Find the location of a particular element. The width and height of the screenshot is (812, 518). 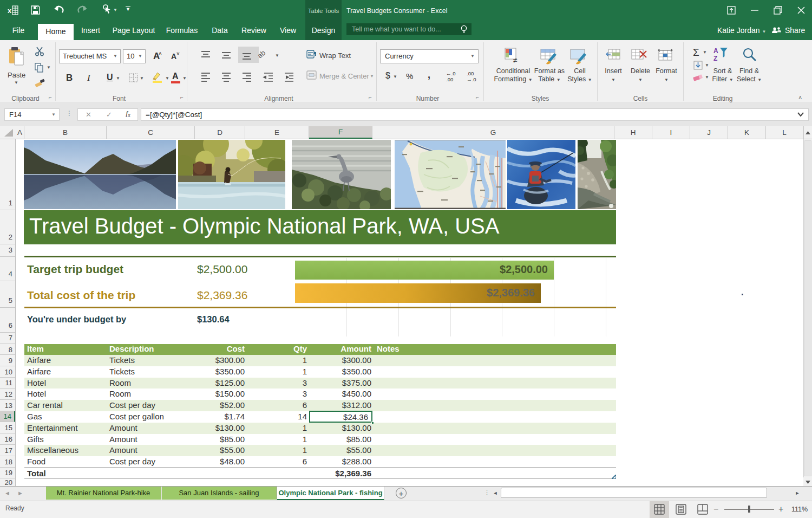

svg-text: A is located at coordinates (716, 51).